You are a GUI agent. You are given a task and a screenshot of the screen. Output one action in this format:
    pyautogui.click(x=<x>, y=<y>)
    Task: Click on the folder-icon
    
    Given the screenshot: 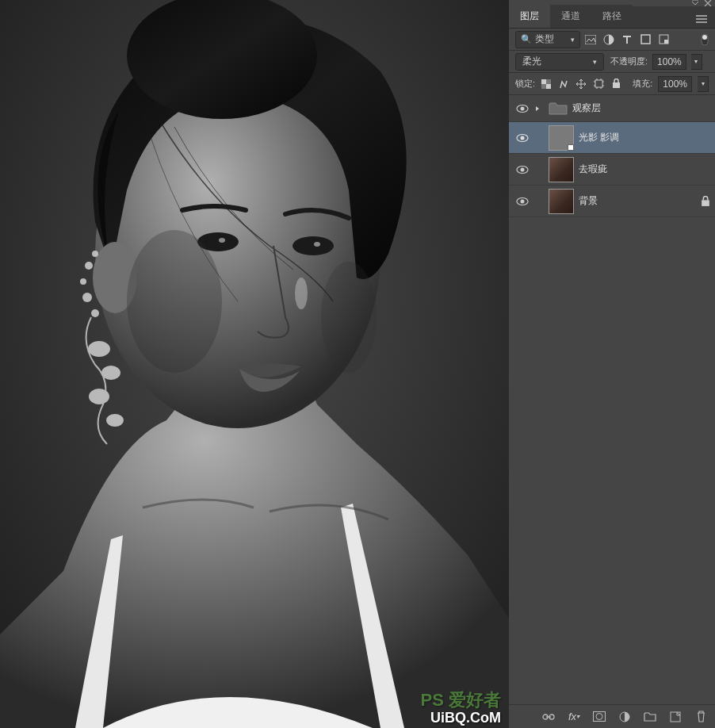 What is the action you would take?
    pyautogui.click(x=558, y=109)
    